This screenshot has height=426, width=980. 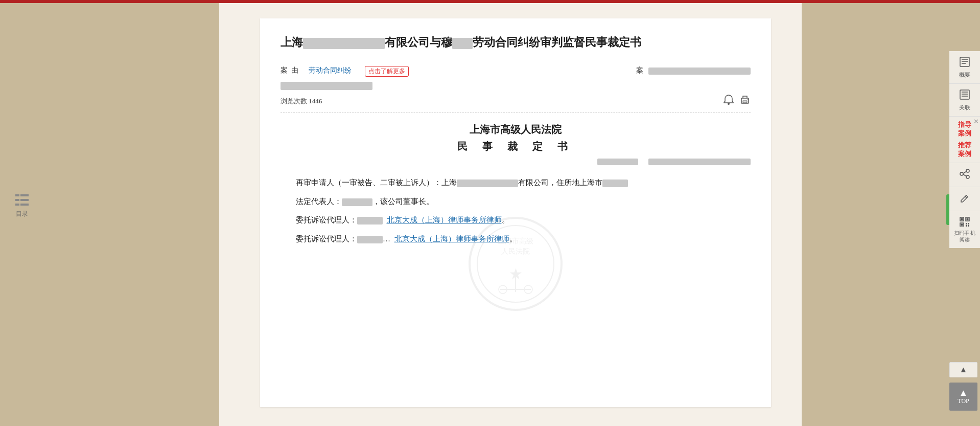 What do you see at coordinates (963, 401) in the screenshot?
I see `top-label: TOP` at bounding box center [963, 401].